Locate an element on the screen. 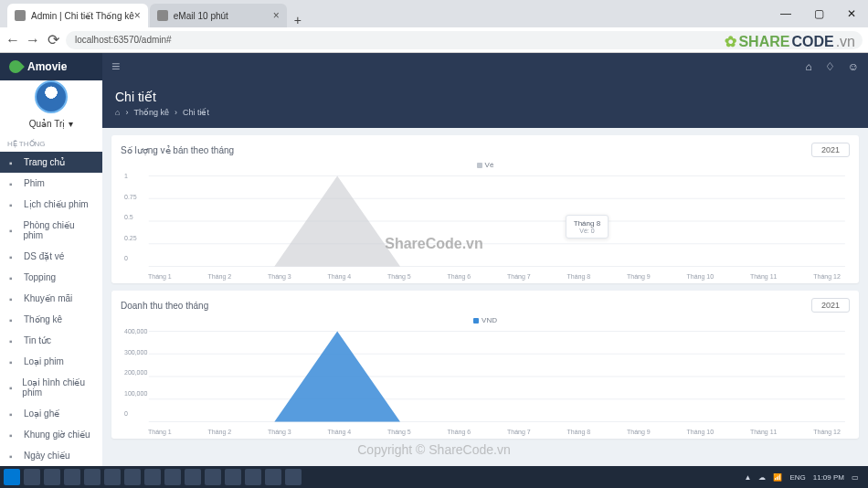 This screenshot has width=868, height=488. sidebar-item: ▪Ngày chiếu is located at coordinates (51, 455).